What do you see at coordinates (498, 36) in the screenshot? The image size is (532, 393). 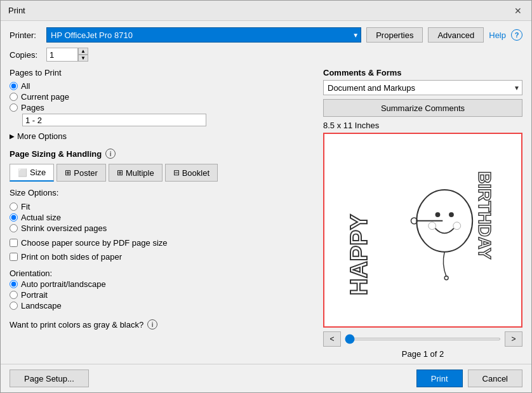 I see `help-link: Help` at bounding box center [498, 36].